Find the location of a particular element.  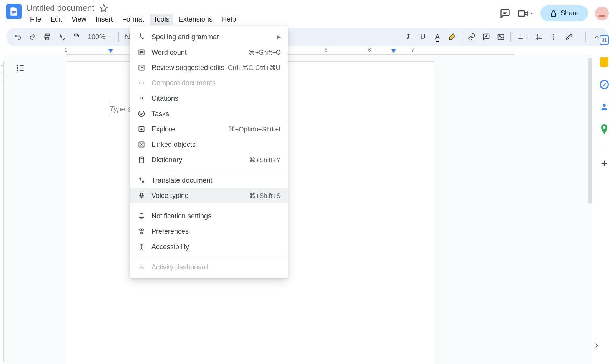

menu-linked-objects: Linked objects is located at coordinates (209, 145).